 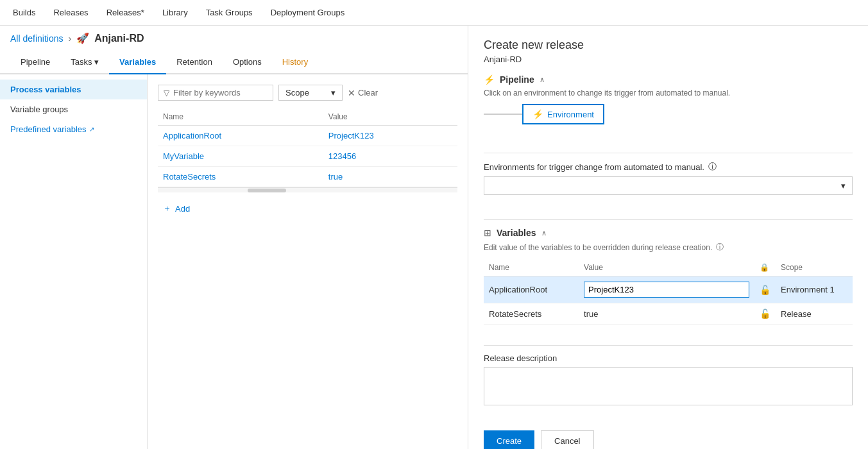 What do you see at coordinates (814, 290) in the screenshot?
I see `scope-cell: Environment 1` at bounding box center [814, 290].